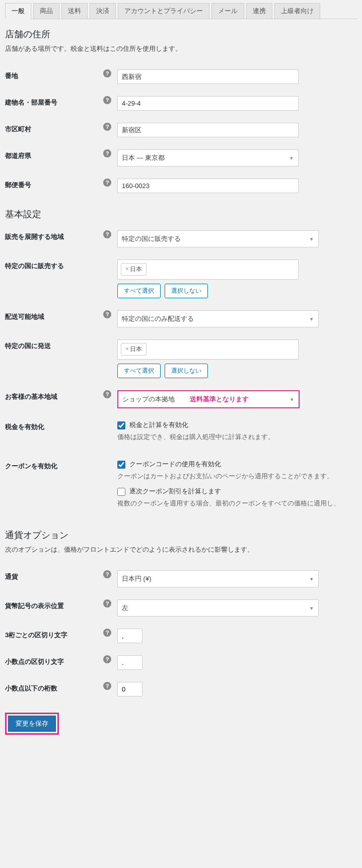 This screenshot has width=362, height=868. Describe the element at coordinates (218, 319) in the screenshot. I see `shipping-locations-select: 特定の国にのみ配送する` at that location.